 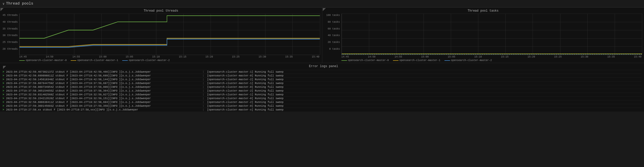 I want to click on threads-chart-area: 45 threads 40 threads 35 threads 30 thre…, so click(x=161, y=34).